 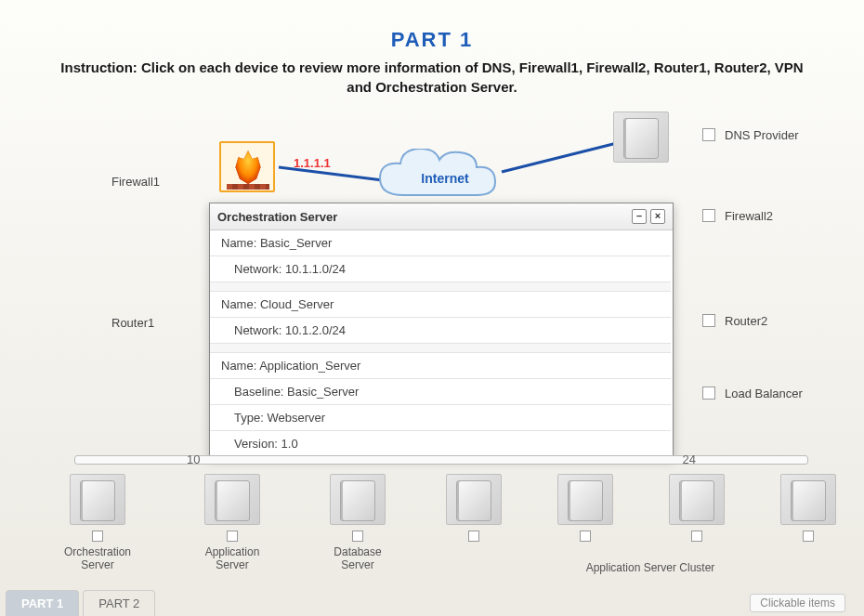 What do you see at coordinates (709, 135) in the screenshot?
I see `dns-checkbox` at bounding box center [709, 135].